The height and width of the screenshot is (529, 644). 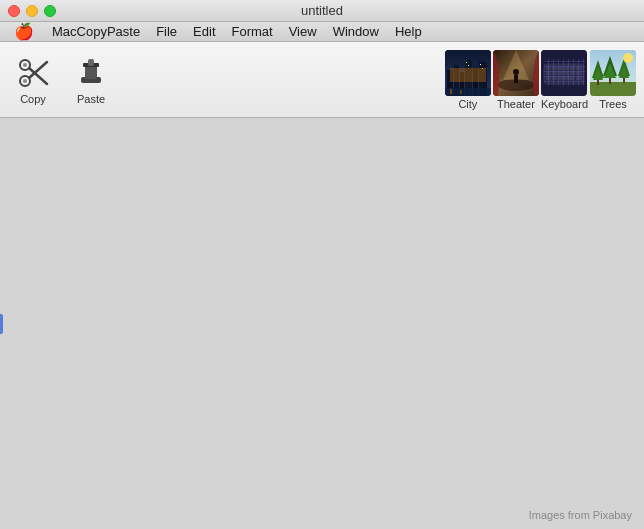 I want to click on paste-label: Paste, so click(x=91, y=99).